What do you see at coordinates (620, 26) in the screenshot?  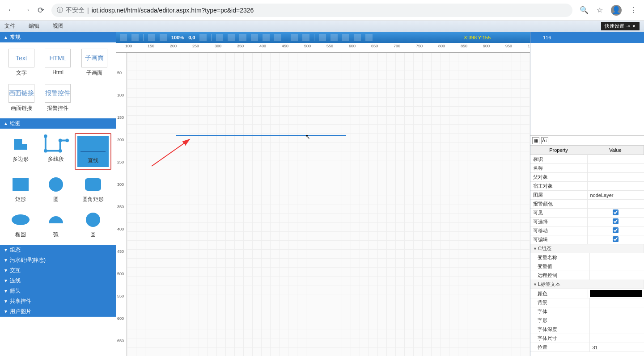 I see `quick-settings-button: 快速设置 ⇥ ▼` at bounding box center [620, 26].